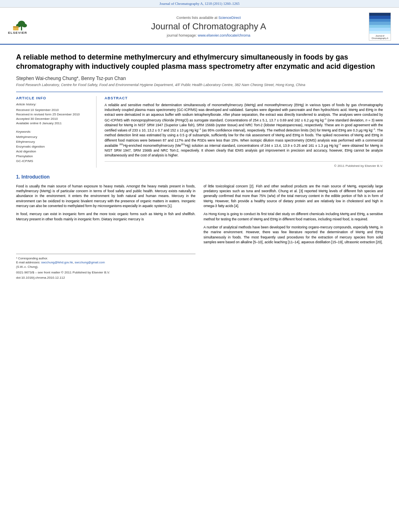 The width and height of the screenshot is (399, 532). I want to click on email-note: E-mail addresses: swcchung@fehd.gov.hk, …, so click(106, 263).